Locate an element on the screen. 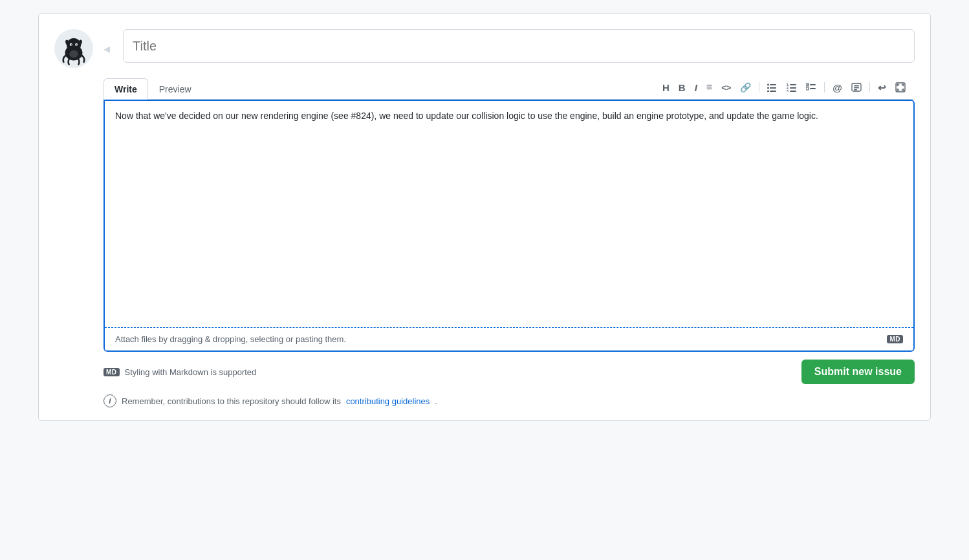  info-icon: i is located at coordinates (110, 401).